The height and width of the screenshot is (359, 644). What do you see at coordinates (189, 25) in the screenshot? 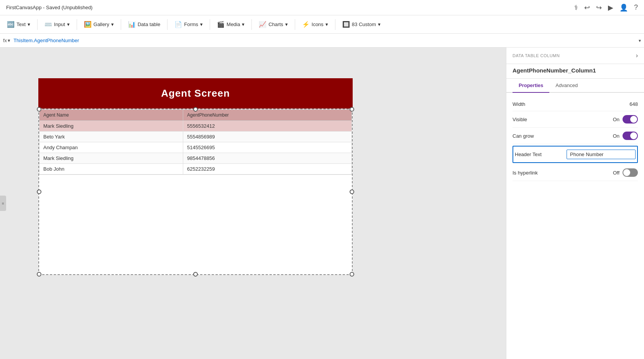
I see `toolbar-btn-forms: 📄 Forms ▾` at bounding box center [189, 25].